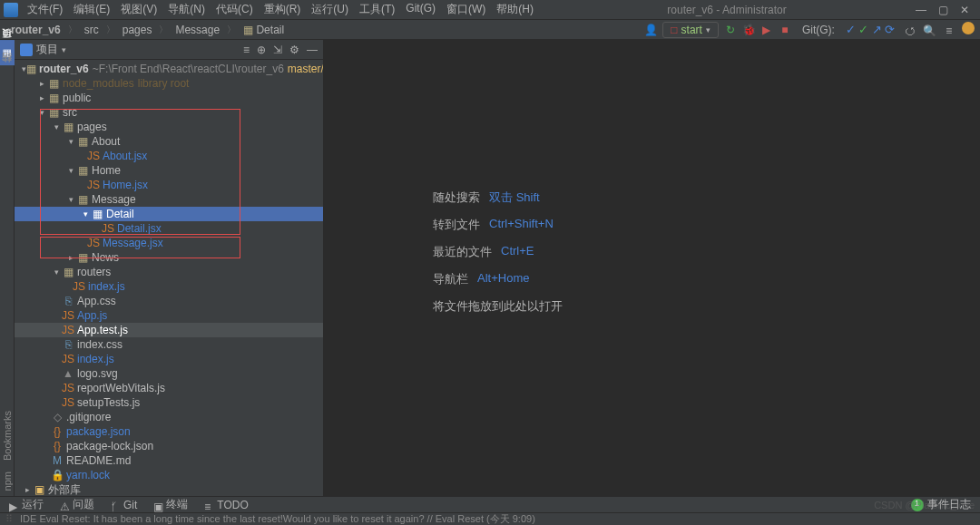 The height and width of the screenshot is (525, 980). Describe the element at coordinates (14, 505) in the screenshot. I see `play-icon: ▶` at that location.